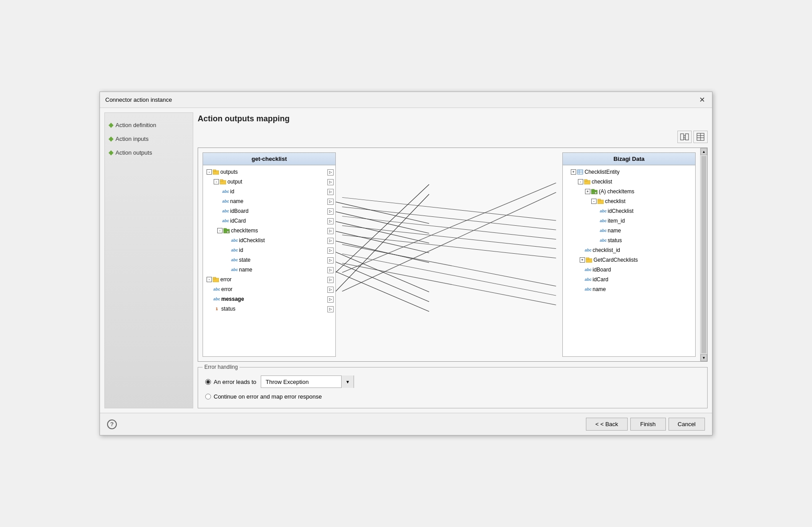 This screenshot has width=812, height=527. Describe the element at coordinates (606, 250) in the screenshot. I see `tree-label: checklist_id` at that location.